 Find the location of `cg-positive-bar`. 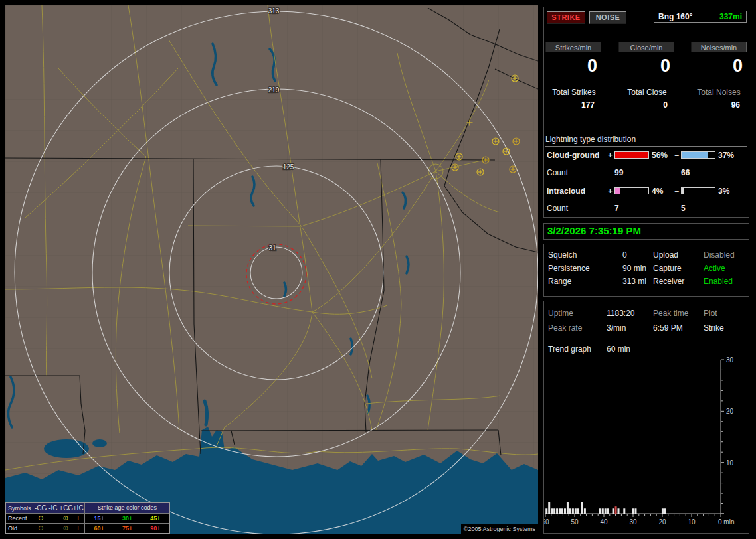

cg-positive-bar is located at coordinates (632, 155).